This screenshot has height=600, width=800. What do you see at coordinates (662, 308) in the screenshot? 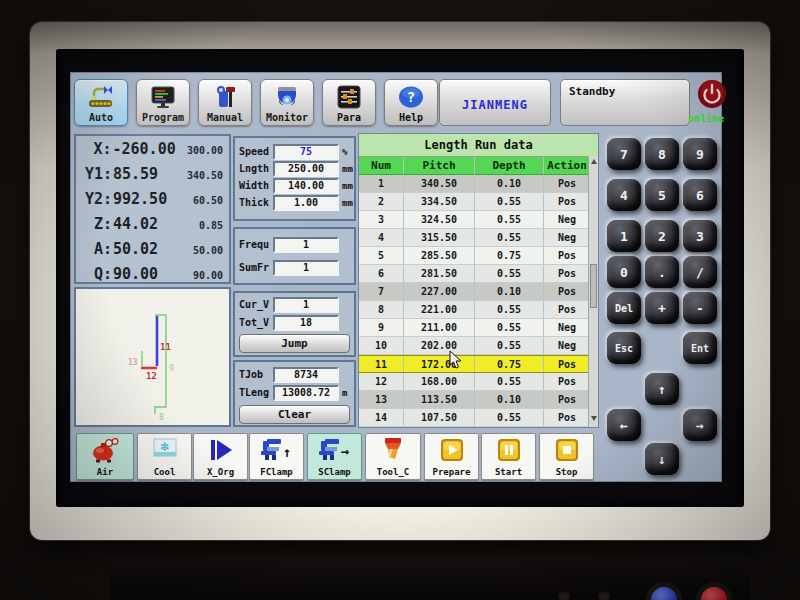
I see `key-plus: +` at bounding box center [662, 308].